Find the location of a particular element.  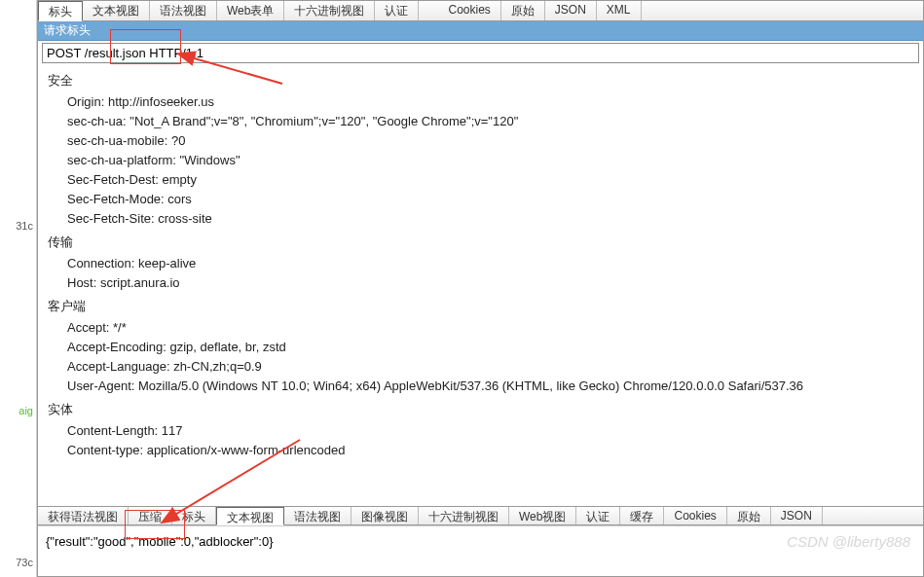

header-row: Accept: */* is located at coordinates (491, 328).